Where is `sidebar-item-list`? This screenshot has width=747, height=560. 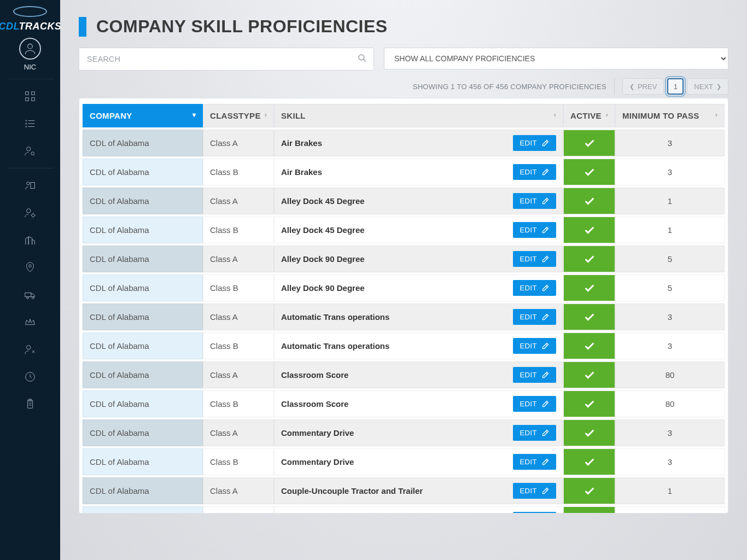 sidebar-item-list is located at coordinates (30, 124).